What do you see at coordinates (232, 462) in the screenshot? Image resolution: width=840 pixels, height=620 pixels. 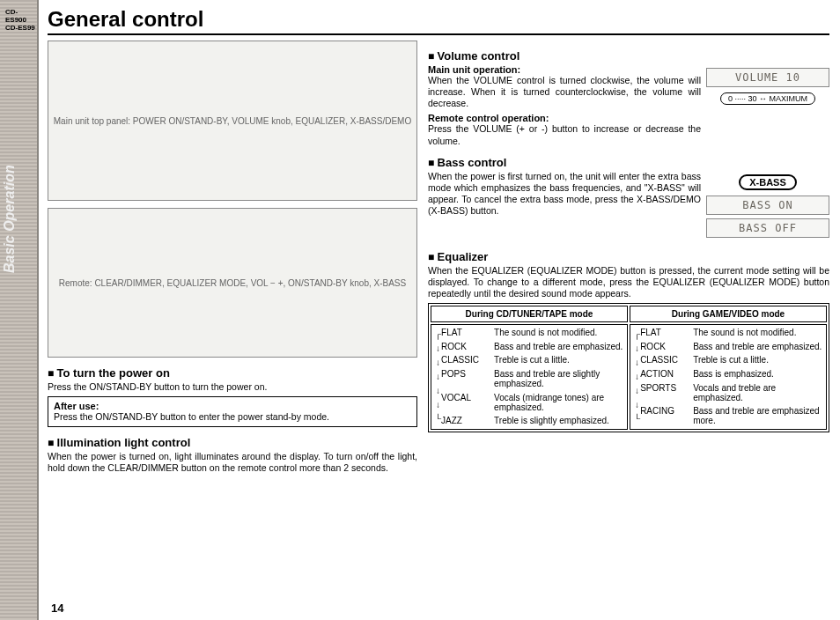 I see `text-illumination: When the power is turned on, light illum…` at bounding box center [232, 462].